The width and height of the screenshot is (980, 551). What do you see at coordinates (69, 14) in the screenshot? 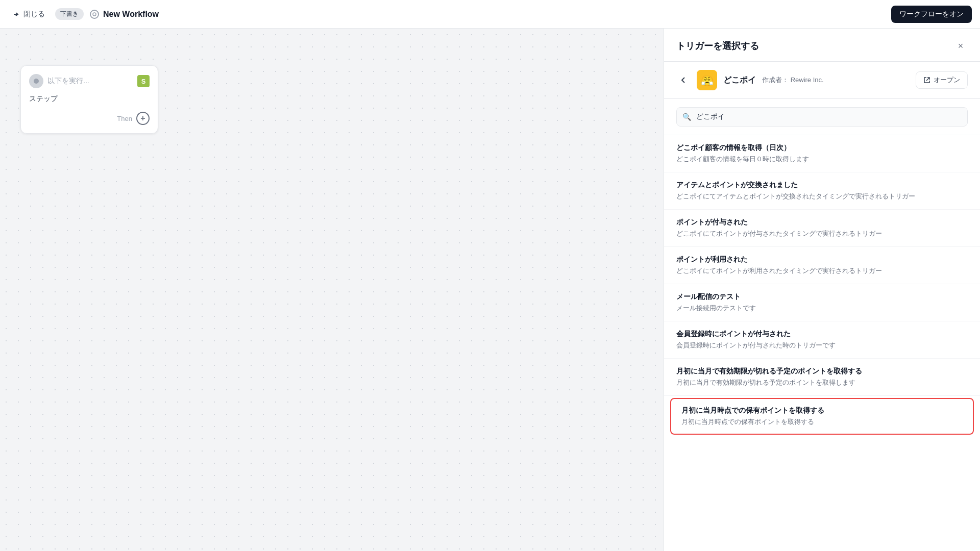
I see `draft-badge: 下書き` at bounding box center [69, 14].